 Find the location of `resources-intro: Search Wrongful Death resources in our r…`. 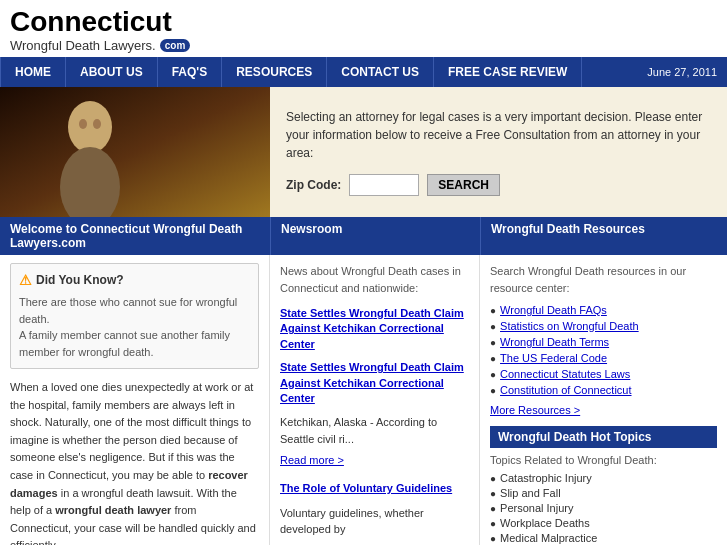

resources-intro: Search Wrongful Death resources in our r… is located at coordinates (604, 280).